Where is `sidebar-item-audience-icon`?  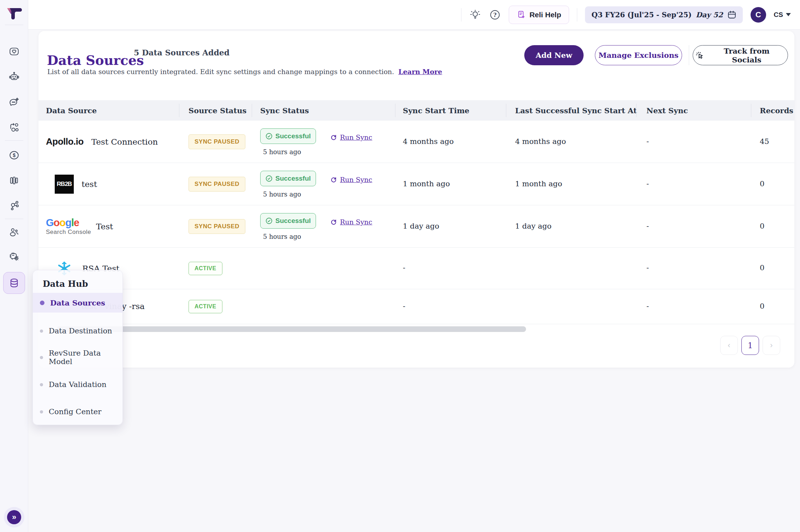
sidebar-item-audience-icon is located at coordinates (14, 232).